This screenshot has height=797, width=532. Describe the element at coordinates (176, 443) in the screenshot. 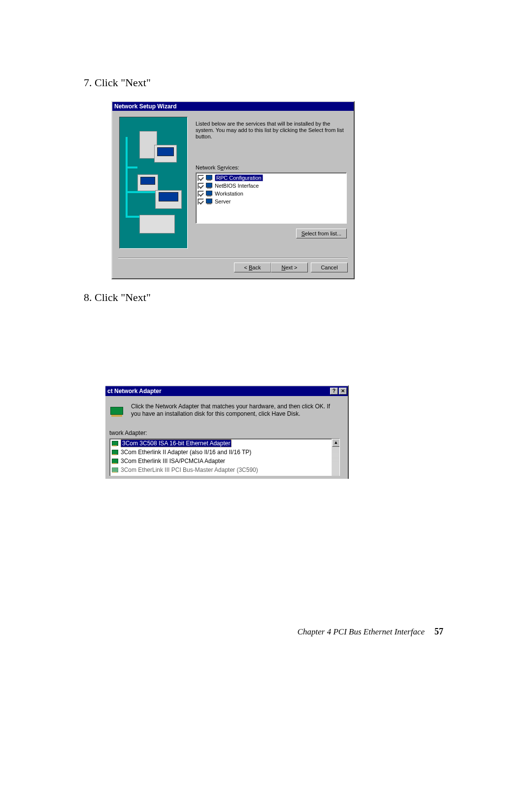

I see `list-item-label: 3Com 3C508 ISA 16-bit Ethernet Adapter` at that location.